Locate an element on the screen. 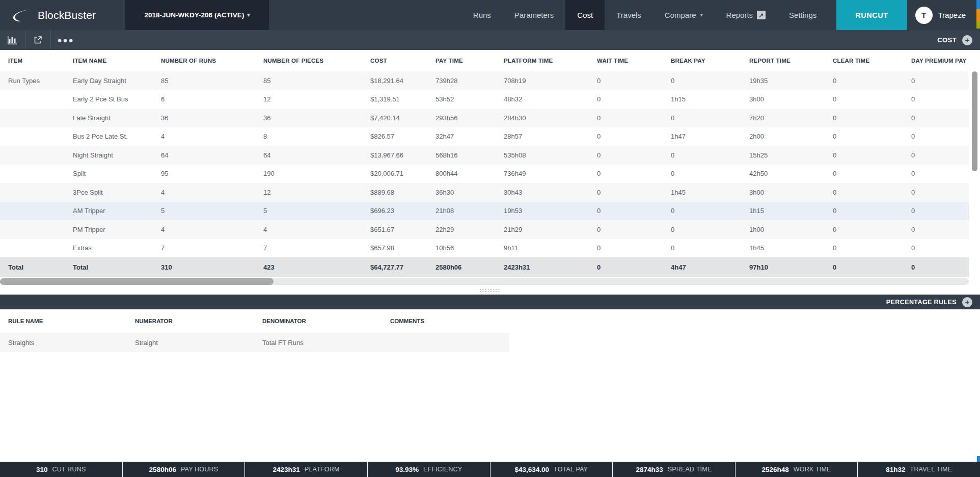 The width and height of the screenshot is (980, 477). splitter-handle: :::::::: is located at coordinates (490, 290).